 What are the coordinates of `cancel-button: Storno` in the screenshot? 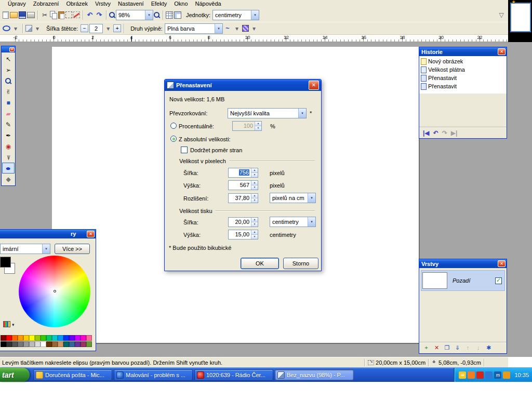 It's located at (301, 263).